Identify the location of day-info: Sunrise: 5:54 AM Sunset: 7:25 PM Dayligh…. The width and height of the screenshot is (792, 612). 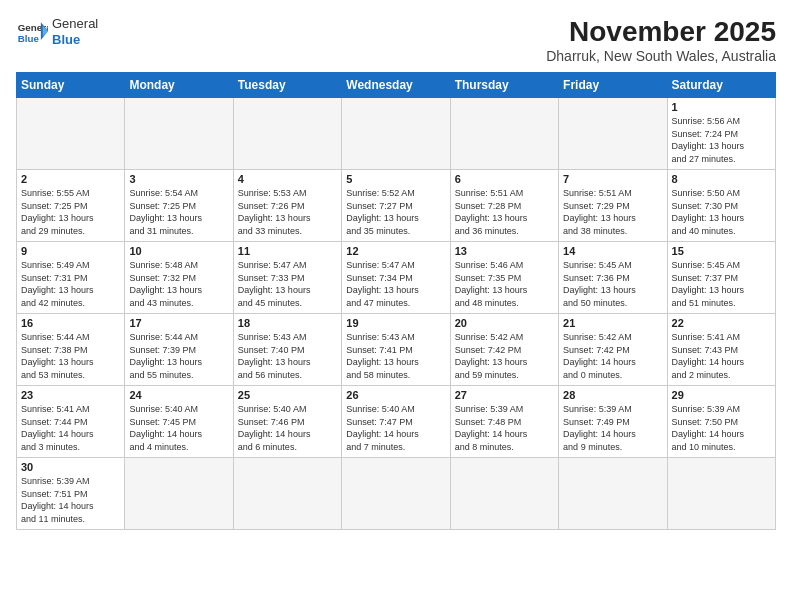
(178, 212).